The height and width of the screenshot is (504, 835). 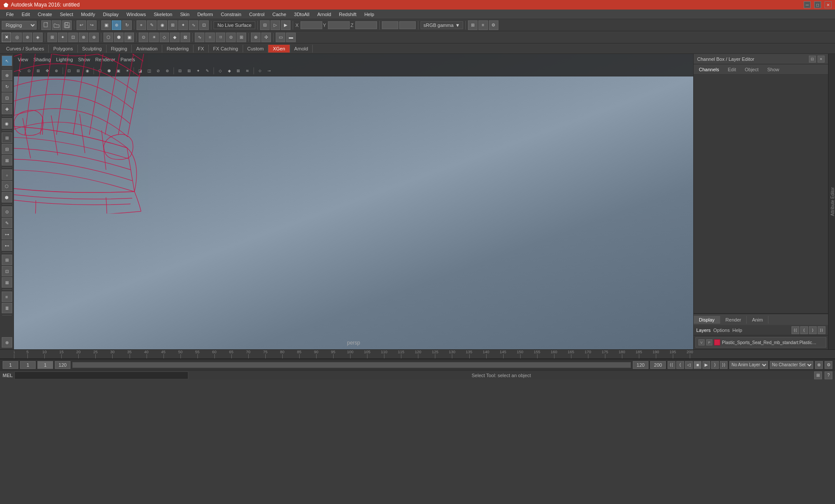 What do you see at coordinates (127, 25) in the screenshot?
I see `rotate-tool-button: ↻` at bounding box center [127, 25].